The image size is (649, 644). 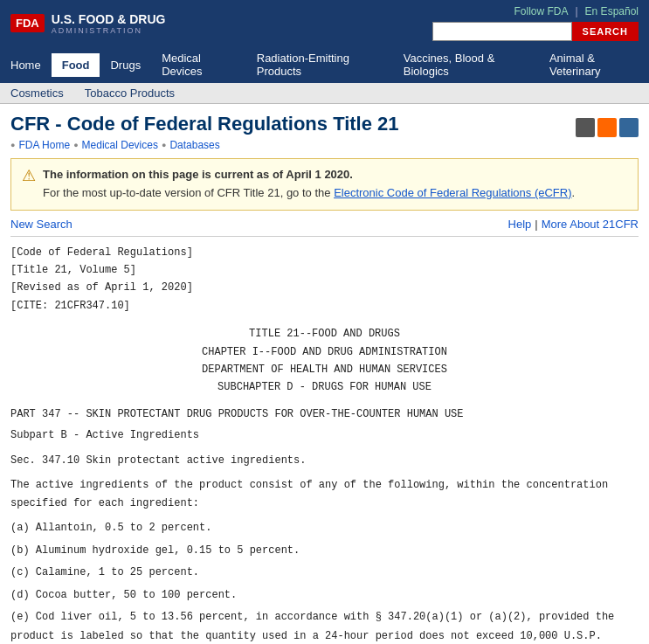 I want to click on toolbar-right: Help | More About 21CFR, so click(x=573, y=224).